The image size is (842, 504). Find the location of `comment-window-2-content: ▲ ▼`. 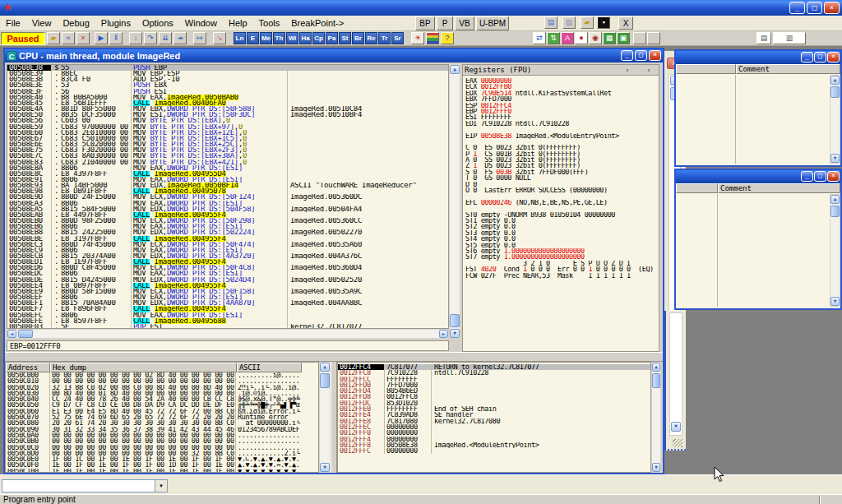

comment-window-2-content: ▲ ▼ is located at coordinates (758, 250).